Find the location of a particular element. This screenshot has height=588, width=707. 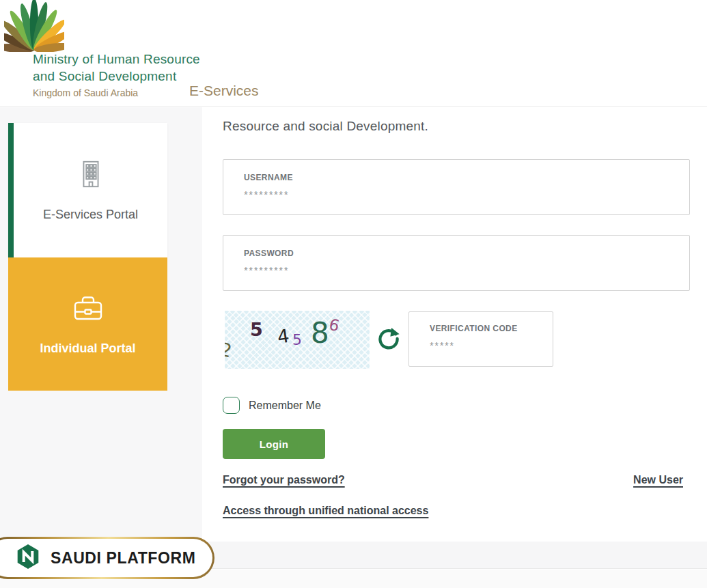

remember-me-label: Remember Me is located at coordinates (285, 406).